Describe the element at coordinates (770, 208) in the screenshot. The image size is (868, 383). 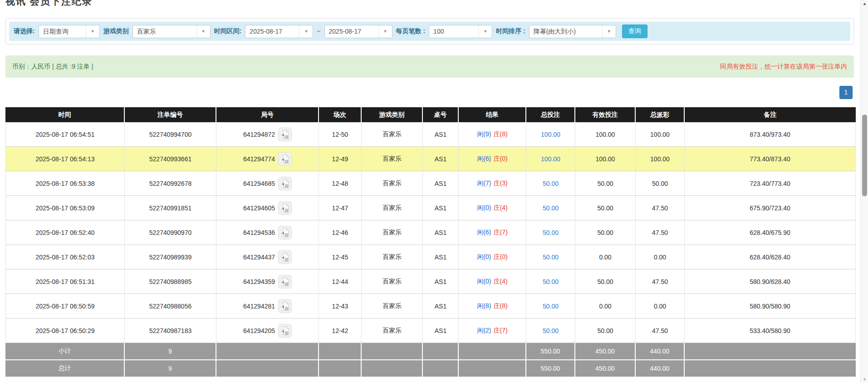
I see `remark-cell: 675.90/723.40` at that location.